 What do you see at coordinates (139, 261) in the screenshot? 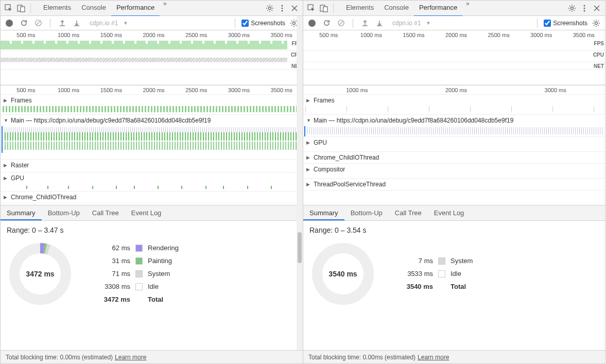
I see `swatch-painting` at bounding box center [139, 261].